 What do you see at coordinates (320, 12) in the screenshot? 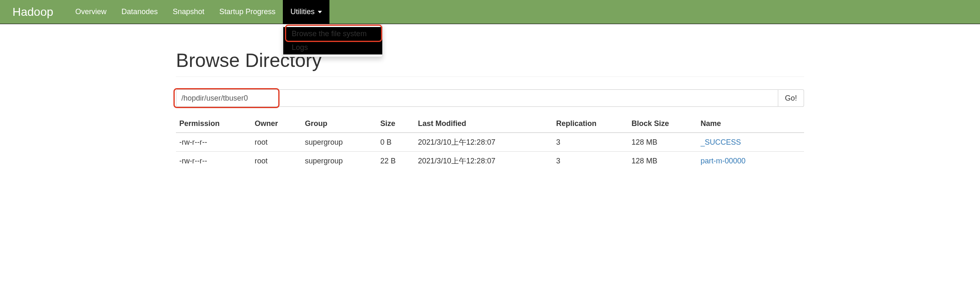
I see `caret-down-icon` at bounding box center [320, 12].